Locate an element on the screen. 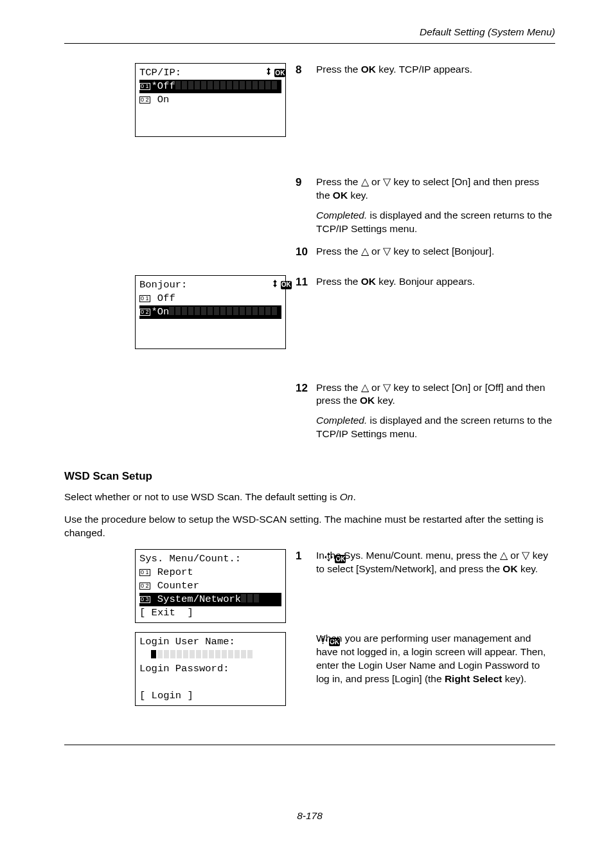 Image resolution: width=613 pixels, height=868 pixels. step-11: 11 Press the OK key. Bonjour appears. is located at coordinates (425, 283).